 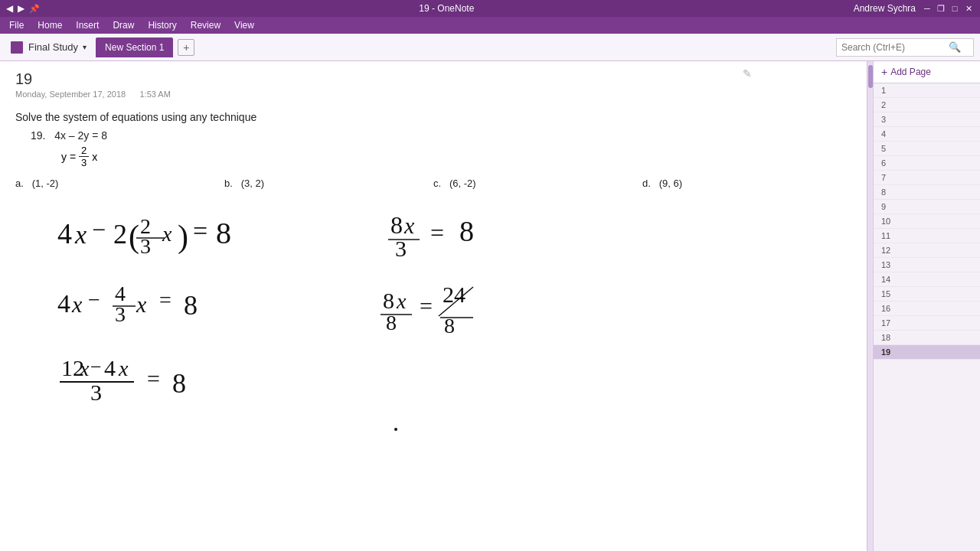 I want to click on answer-a: a. (1, -2), so click(x=119, y=184).